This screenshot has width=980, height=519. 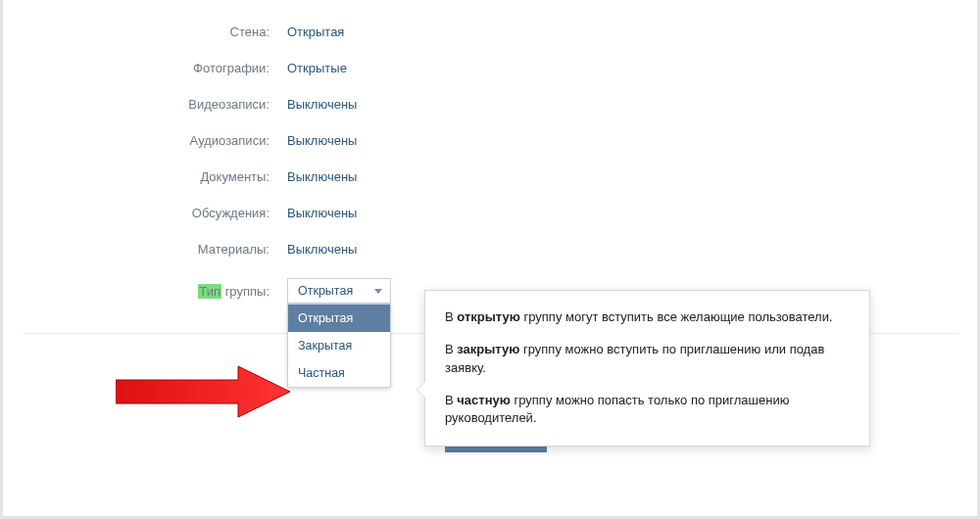 I want to click on label-materials: Материалы:, so click(x=145, y=249).